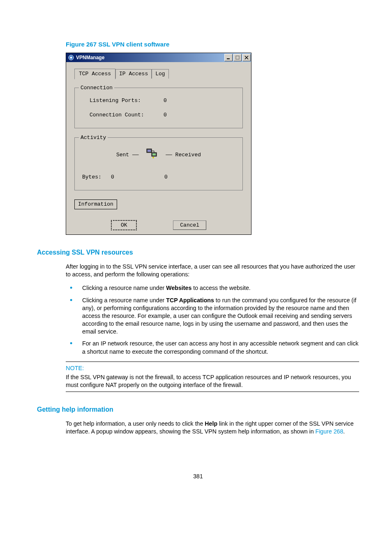  Describe the element at coordinates (154, 158) in the screenshot. I see `network-computers-icon` at that location.